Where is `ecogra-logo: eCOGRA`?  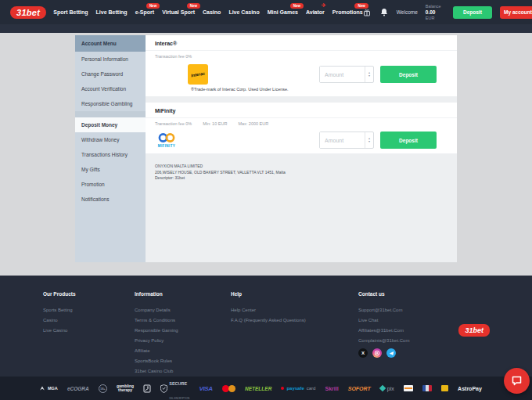
ecogra-logo: eCOGRA is located at coordinates (78, 388).